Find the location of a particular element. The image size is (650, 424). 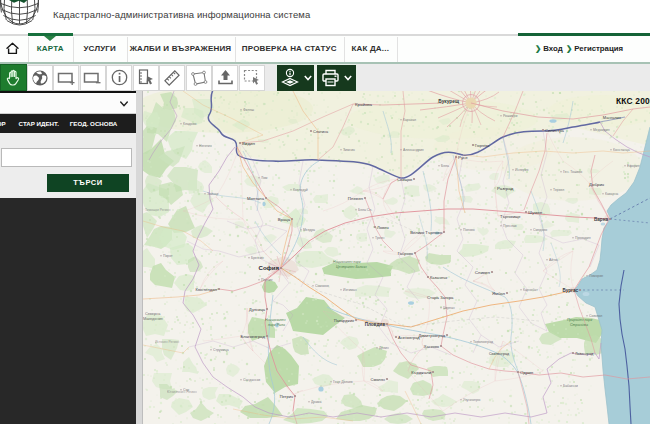

svg-text: Югоизточен Регион is located at coordinates (182, 392).